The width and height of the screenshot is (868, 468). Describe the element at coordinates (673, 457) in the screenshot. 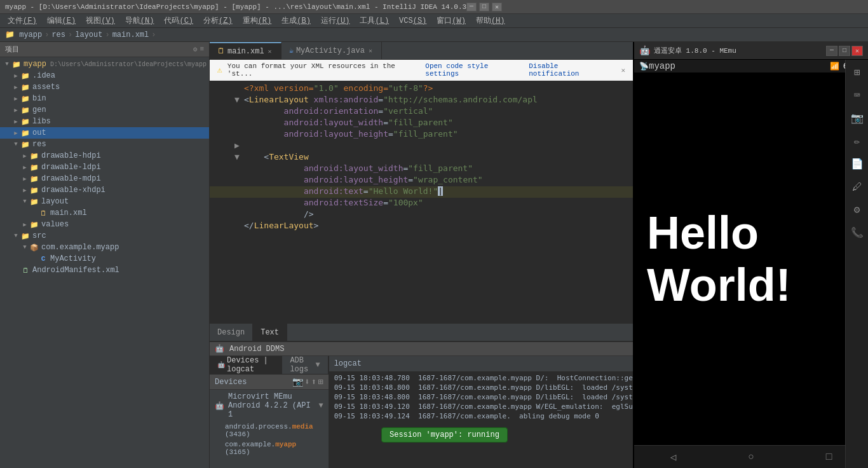

I see `nav-back-btn: ◁` at that location.